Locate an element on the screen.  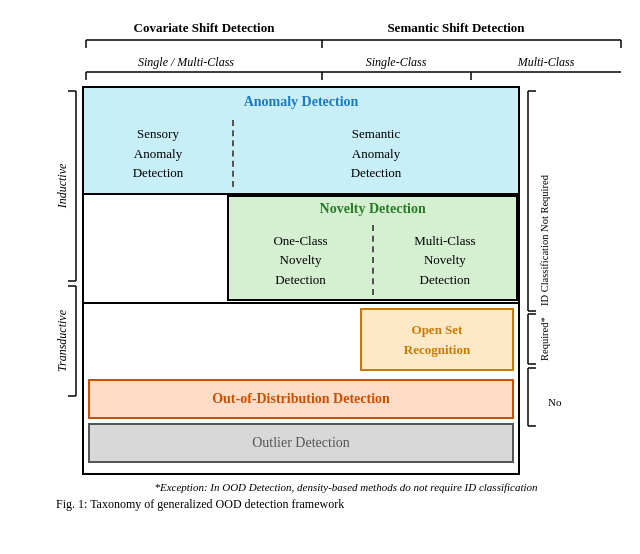
outlier-title: Outlier Detection is located at coordinates (301, 443).